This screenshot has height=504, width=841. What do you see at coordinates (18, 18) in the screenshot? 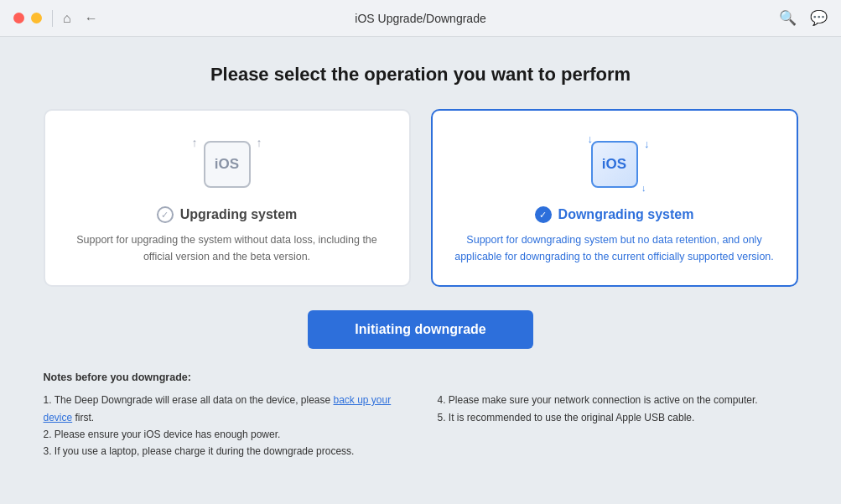
I see `close-button` at bounding box center [18, 18].